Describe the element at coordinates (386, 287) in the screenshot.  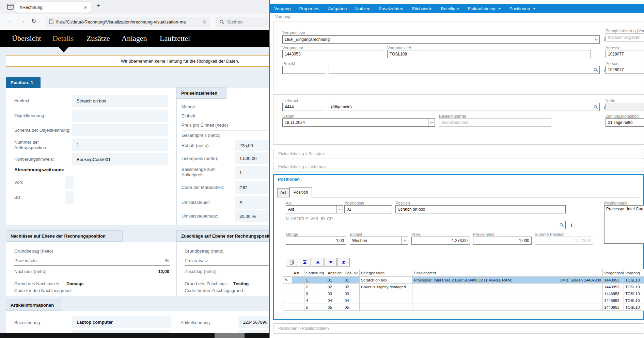
I see `cell-belegposition: Cover is slightly damaged.` at that location.